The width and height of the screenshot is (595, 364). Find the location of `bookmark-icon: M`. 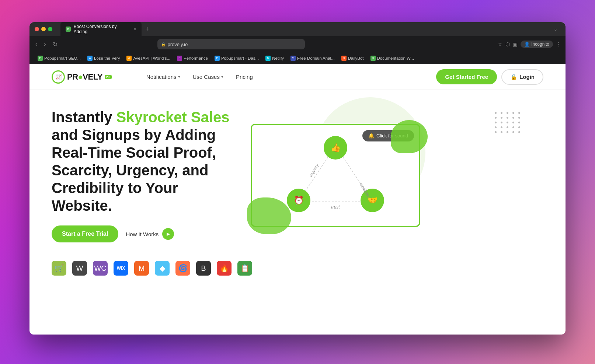

bookmark-icon: M is located at coordinates (293, 58).